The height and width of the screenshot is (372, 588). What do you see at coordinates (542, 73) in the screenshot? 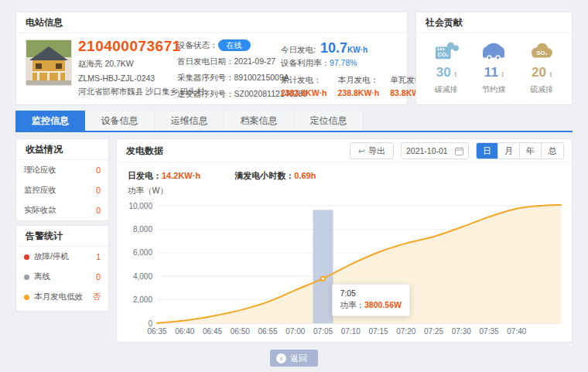
I see `so2-value: 20 t` at bounding box center [542, 73].